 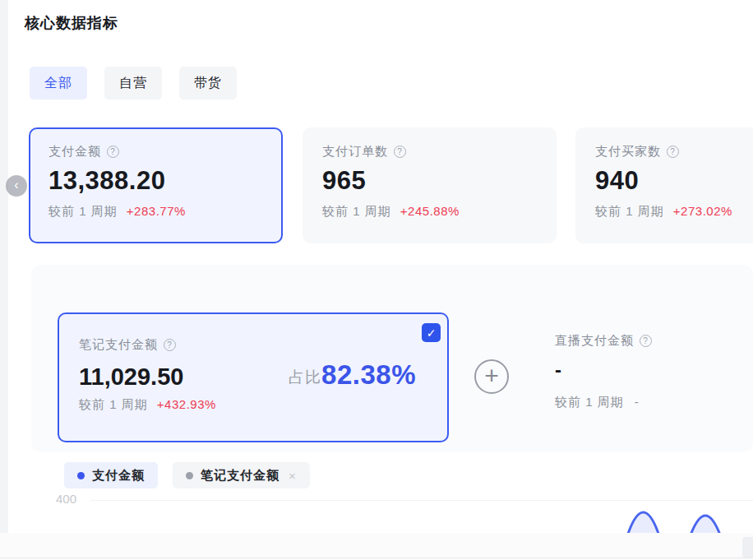 I want to click on stat-compare: 较前 1 周期 +245.88%, so click(x=429, y=212).